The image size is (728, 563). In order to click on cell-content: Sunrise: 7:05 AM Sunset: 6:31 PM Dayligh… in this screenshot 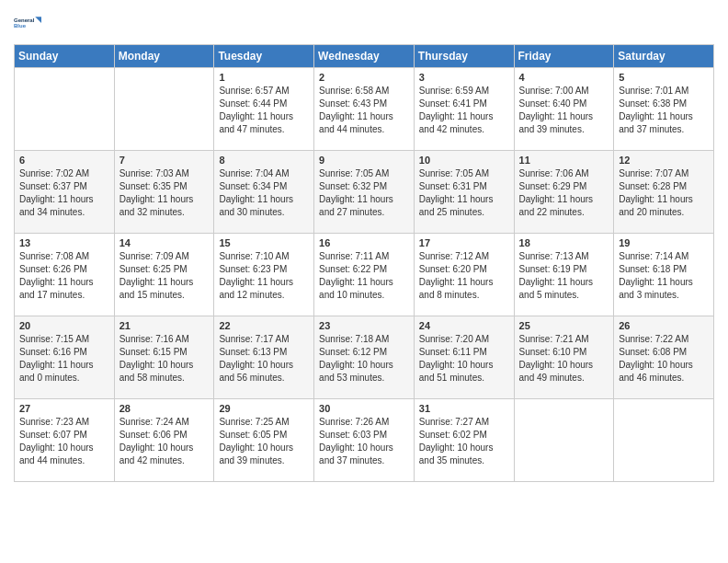, I will do `click(464, 193)`.